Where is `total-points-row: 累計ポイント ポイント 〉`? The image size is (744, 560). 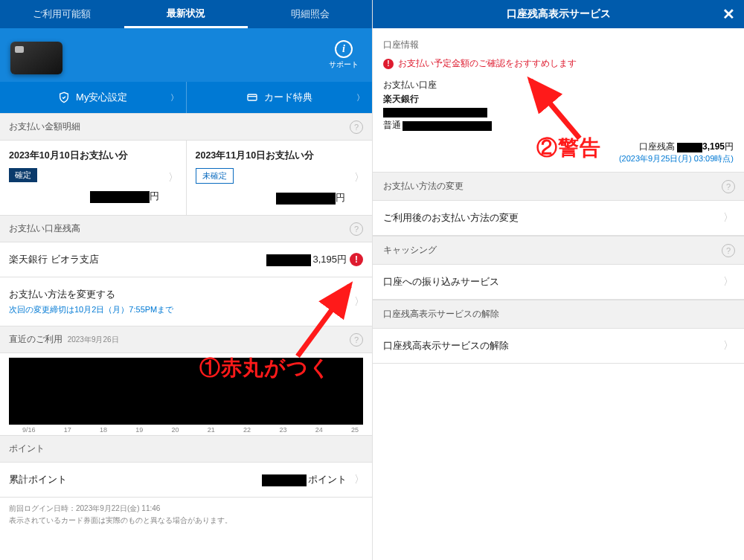
total-points-row: 累計ポイント ポイント 〉 is located at coordinates (186, 480).